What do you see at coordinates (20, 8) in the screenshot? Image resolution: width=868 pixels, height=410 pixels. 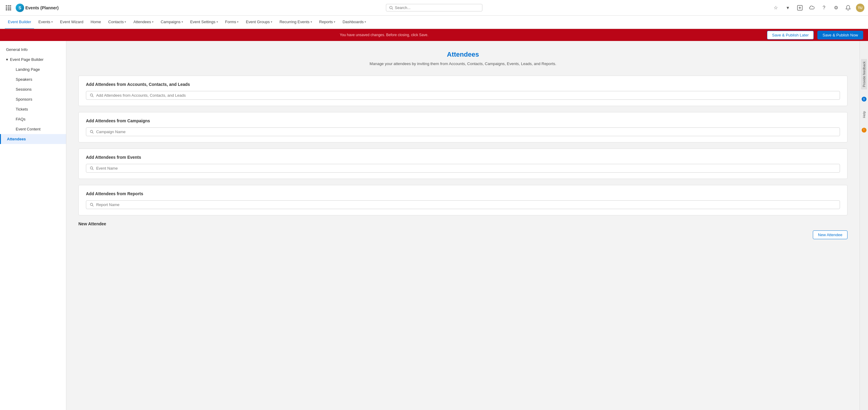 I see `app-logo: S` at bounding box center [20, 8].